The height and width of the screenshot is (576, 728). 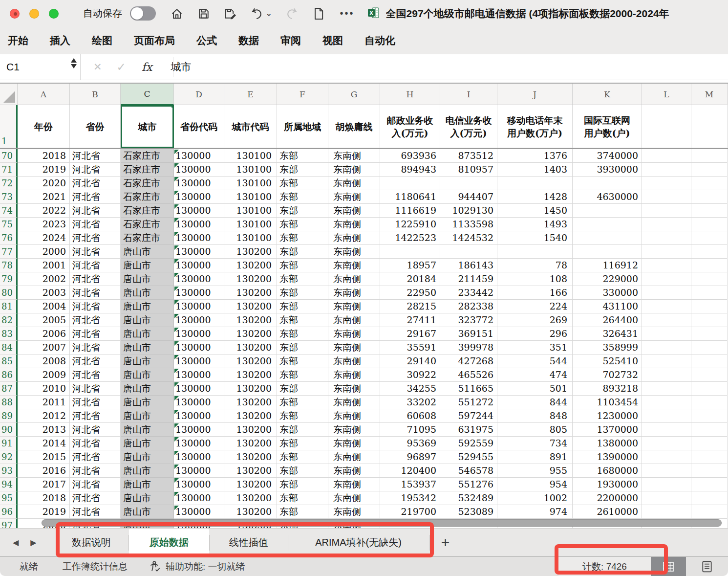 What do you see at coordinates (148, 238) in the screenshot?
I see `cell: 石家庄市` at bounding box center [148, 238].